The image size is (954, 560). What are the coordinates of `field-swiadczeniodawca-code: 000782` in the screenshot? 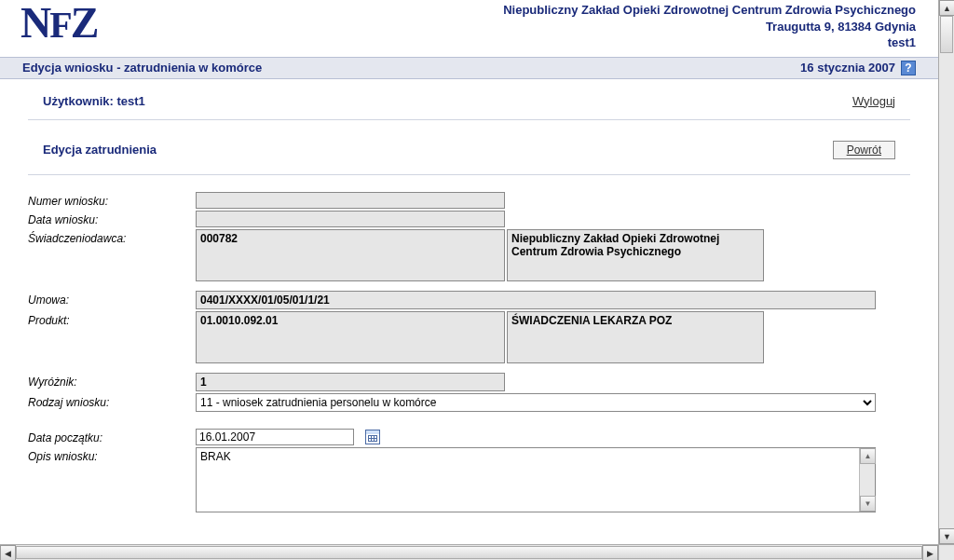 It's located at (350, 255).